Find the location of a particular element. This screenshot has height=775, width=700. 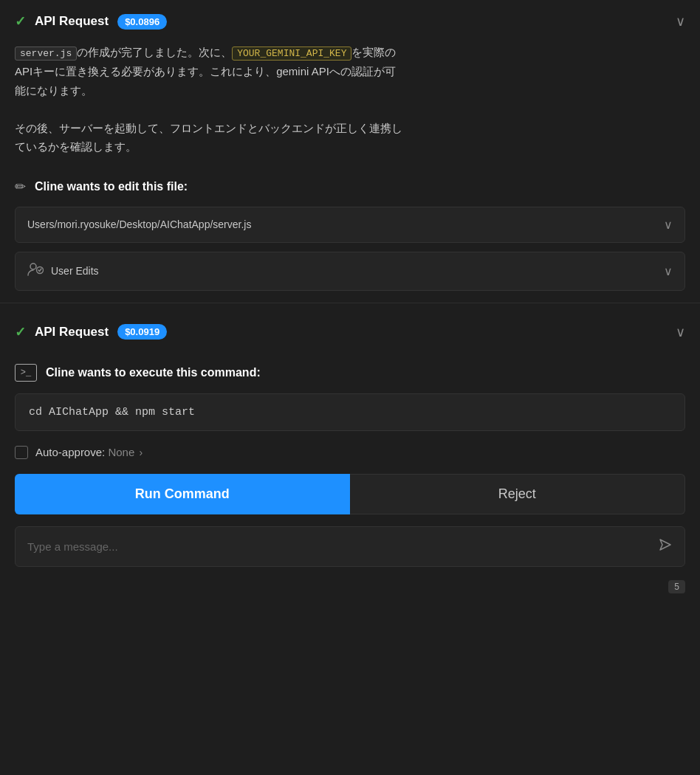

cost-badge-2: $0.0919 is located at coordinates (142, 332).